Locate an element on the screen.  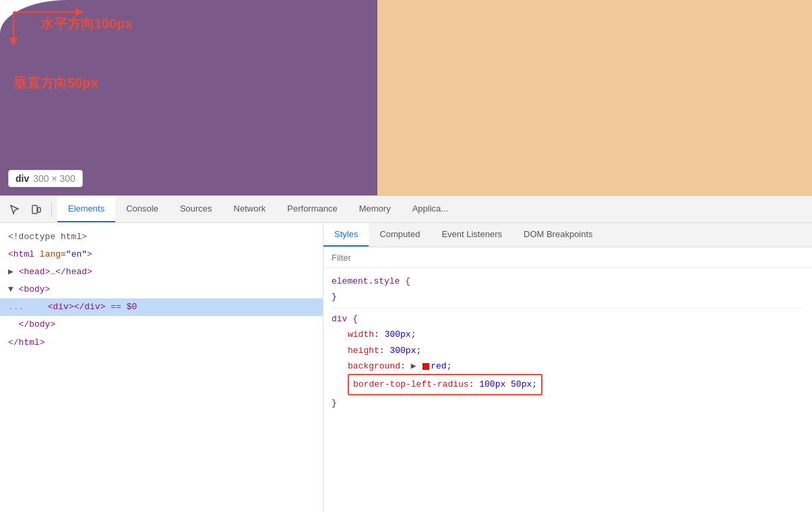
style-rule-div: div { width: 300px; height: 300px; backg… is located at coordinates (567, 361).